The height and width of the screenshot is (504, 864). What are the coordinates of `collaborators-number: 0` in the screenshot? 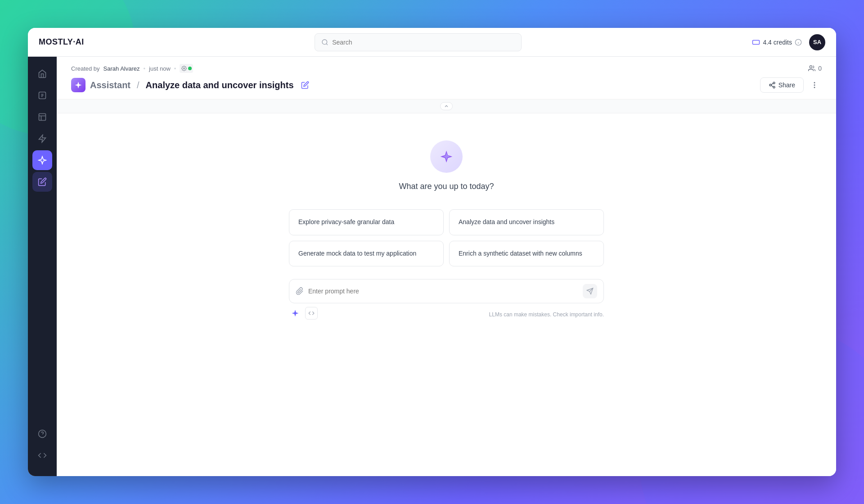 It's located at (820, 68).